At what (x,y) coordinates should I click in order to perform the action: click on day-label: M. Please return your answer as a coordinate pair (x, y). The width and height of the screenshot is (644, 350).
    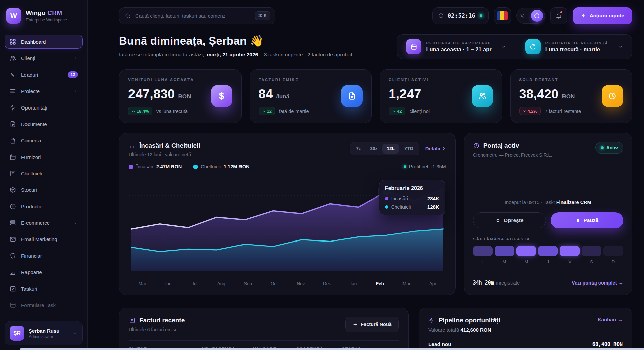
    Looking at the image, I should click on (504, 262).